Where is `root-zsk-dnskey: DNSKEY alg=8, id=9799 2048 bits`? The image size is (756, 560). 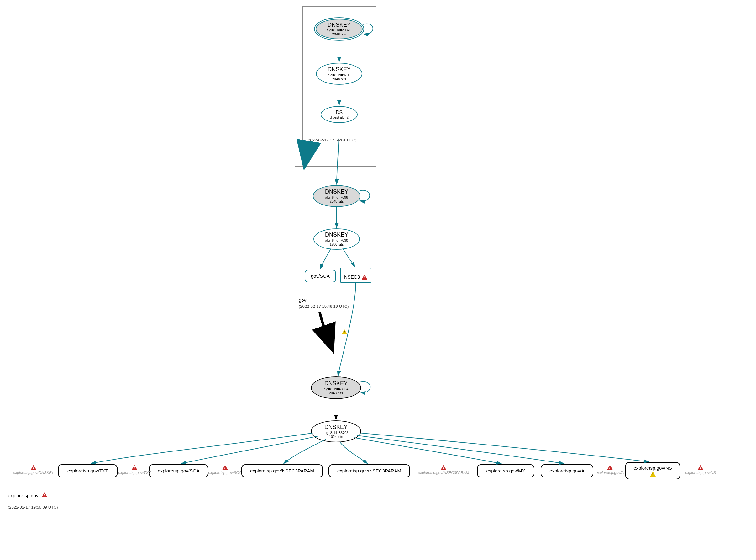
root-zsk-dnskey: DNSKEY alg=8, id=9799 2048 bits is located at coordinates (339, 74).